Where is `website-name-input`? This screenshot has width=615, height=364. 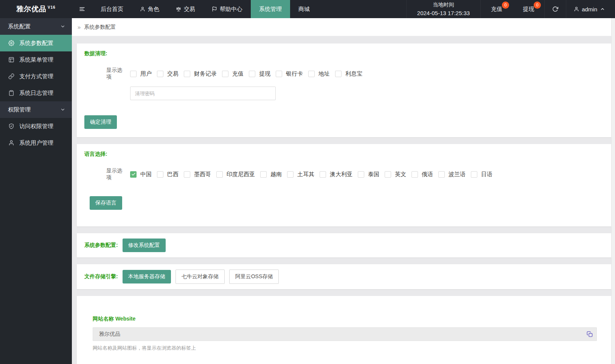
website-name-input is located at coordinates (345, 334).